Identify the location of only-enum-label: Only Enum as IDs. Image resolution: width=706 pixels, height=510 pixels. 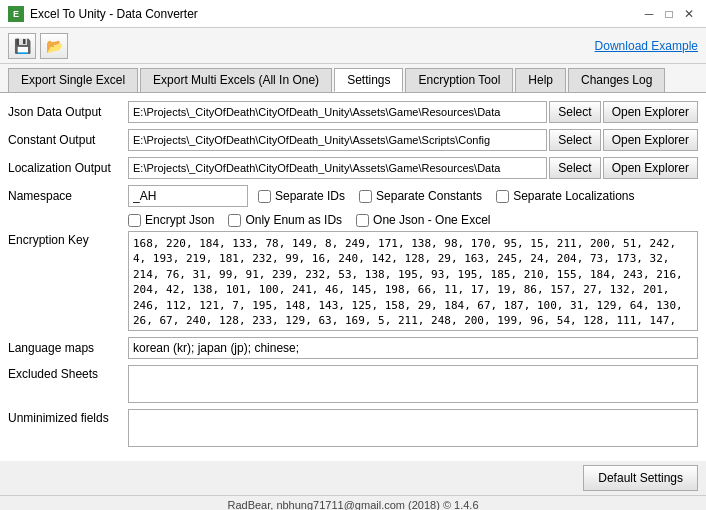
(294, 220).